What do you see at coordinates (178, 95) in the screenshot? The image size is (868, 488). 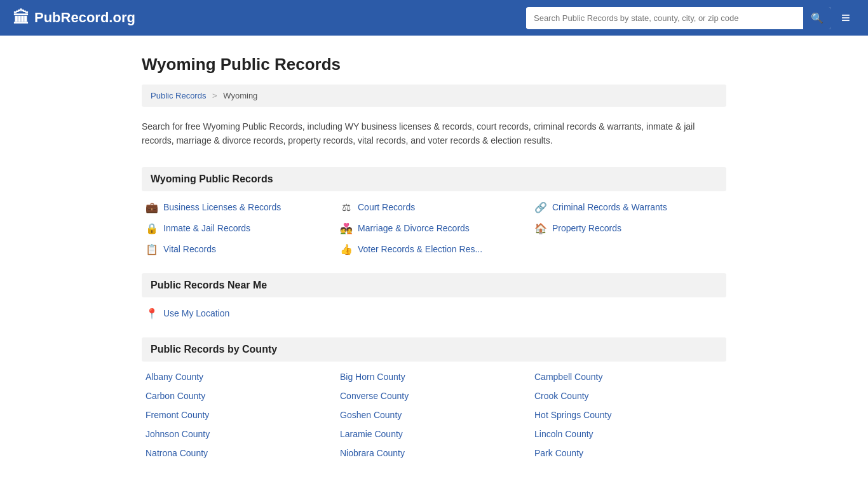 I see `breadcrumb-home: Public Records` at bounding box center [178, 95].